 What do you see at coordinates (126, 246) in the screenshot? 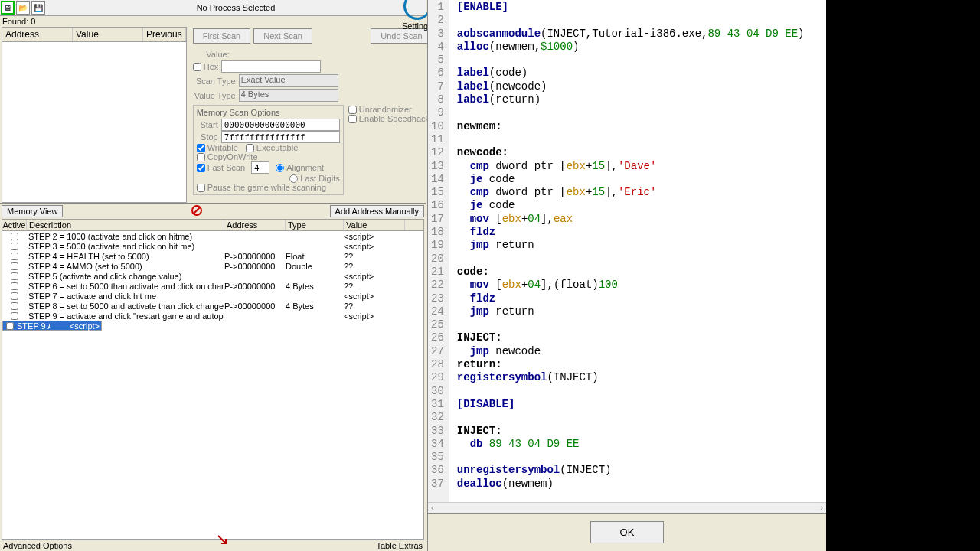
I see `row-desc: STEP 3 = 5000 (activate and click on hit…` at bounding box center [126, 246].